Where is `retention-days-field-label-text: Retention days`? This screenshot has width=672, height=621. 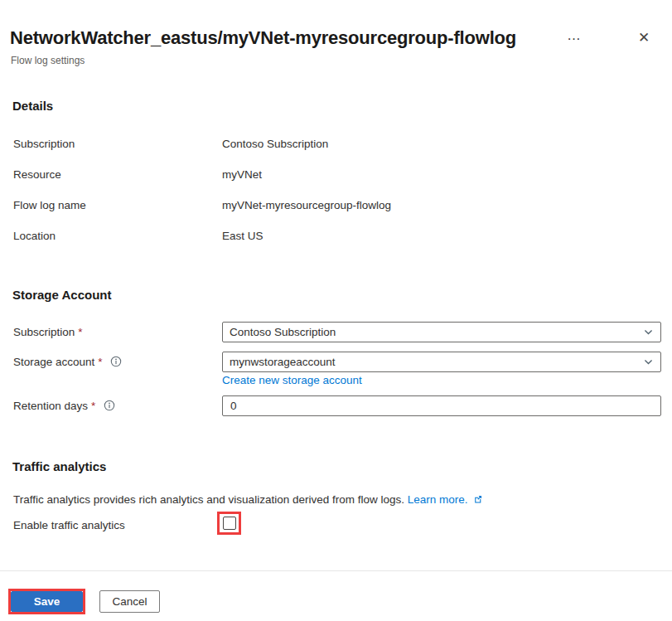
retention-days-field-label-text: Retention days is located at coordinates (51, 406).